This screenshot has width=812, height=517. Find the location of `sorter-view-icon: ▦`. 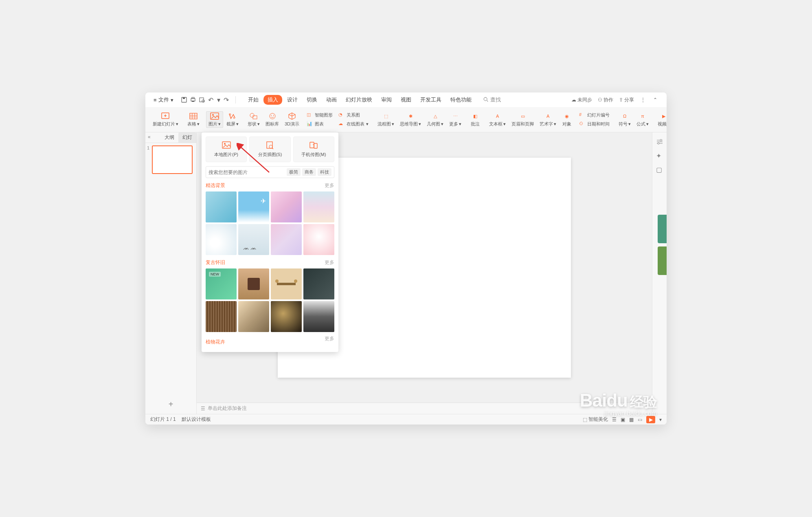

sorter-view-icon: ▦ is located at coordinates (631, 420).